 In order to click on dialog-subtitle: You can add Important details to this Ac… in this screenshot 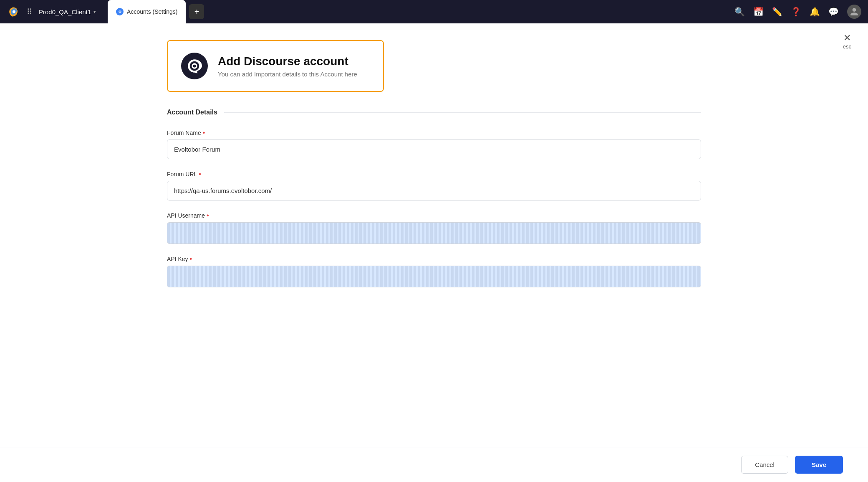, I will do `click(288, 74)`.